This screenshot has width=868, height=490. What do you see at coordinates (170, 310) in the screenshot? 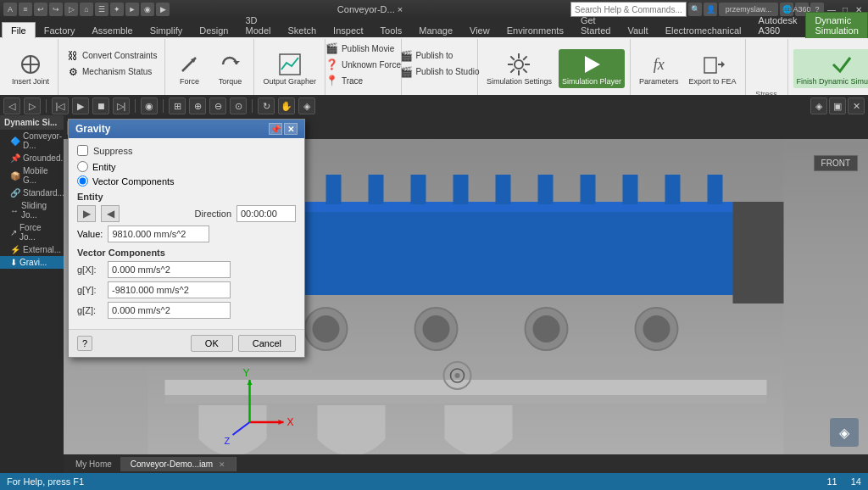
I see `gz-input` at bounding box center [170, 310].